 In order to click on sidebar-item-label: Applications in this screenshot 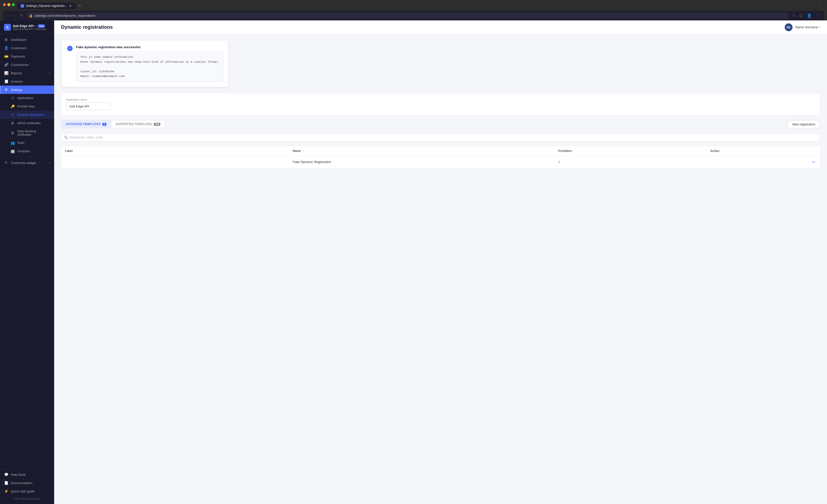, I will do `click(25, 98)`.